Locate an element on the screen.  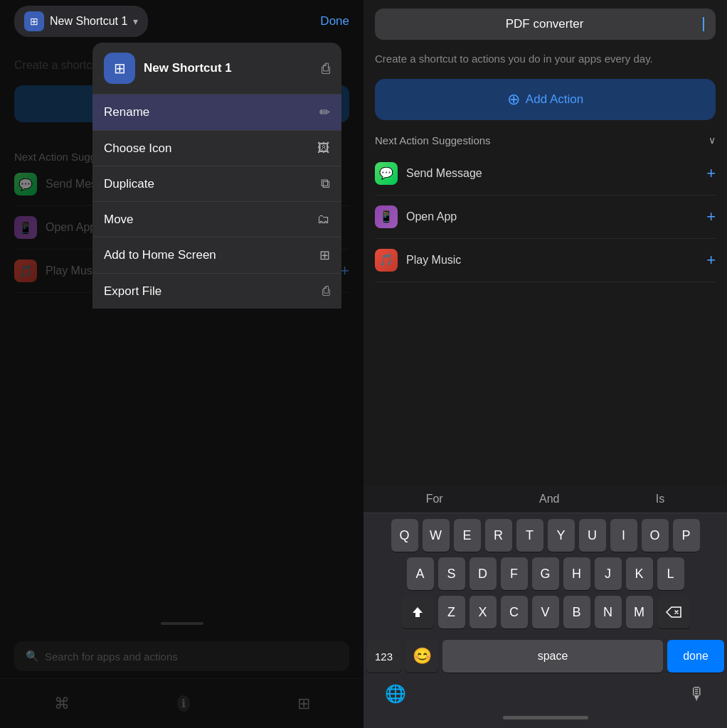
dropdown-shortcut-icon: ⊞ is located at coordinates (120, 68).